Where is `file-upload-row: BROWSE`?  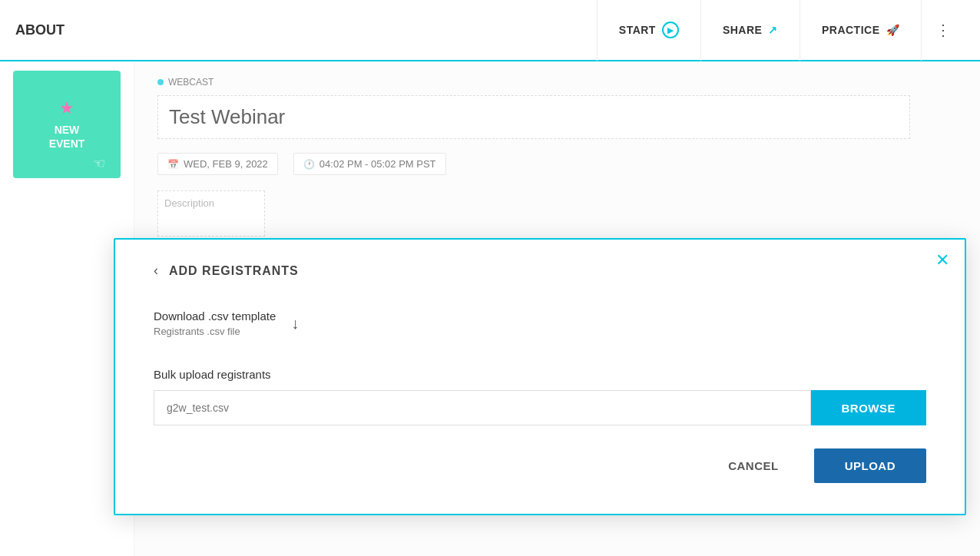
file-upload-row: BROWSE is located at coordinates (540, 408).